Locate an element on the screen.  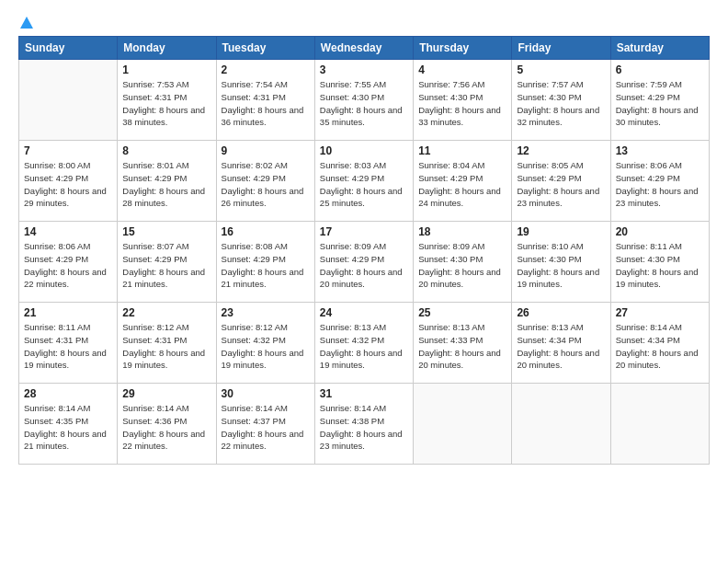
day-info: Sunrise: 7:53 AMSunset: 4:31 PMDaylight:… is located at coordinates (166, 103).